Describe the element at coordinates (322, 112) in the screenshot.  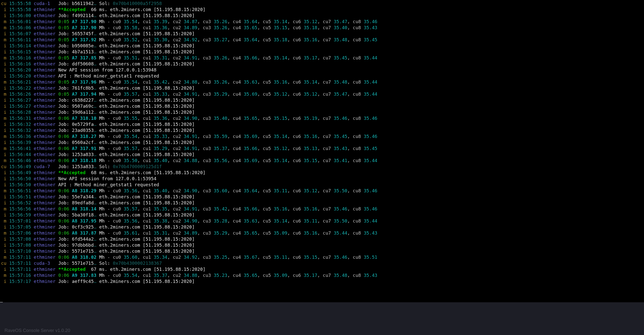
I see `log-line: i 15:56:28 ethminer Job: 39d6a112… eth.2…` at that location.